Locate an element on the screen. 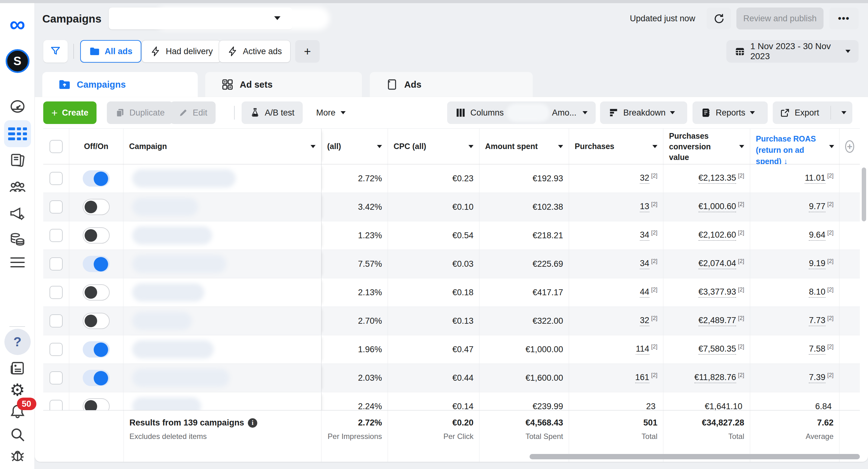 This screenshot has height=469, width=868. sidebar-item-report-bug is located at coordinates (18, 455).